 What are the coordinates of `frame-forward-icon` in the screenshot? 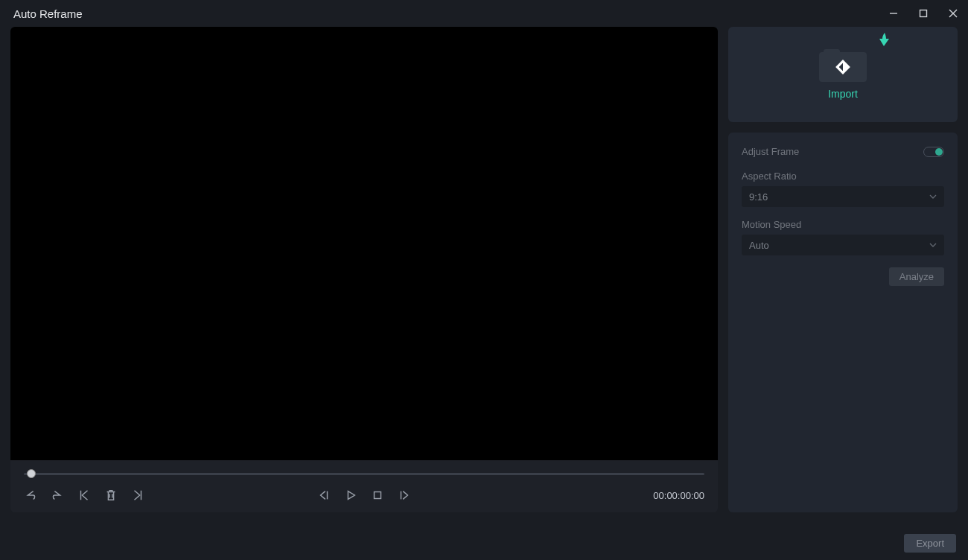 It's located at (404, 495).